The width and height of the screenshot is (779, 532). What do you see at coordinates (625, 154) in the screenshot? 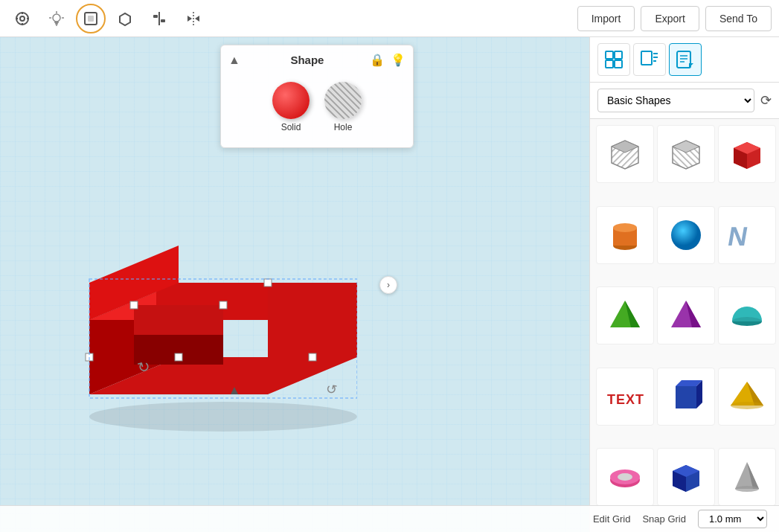
I see `shape-box-striped` at bounding box center [625, 154].